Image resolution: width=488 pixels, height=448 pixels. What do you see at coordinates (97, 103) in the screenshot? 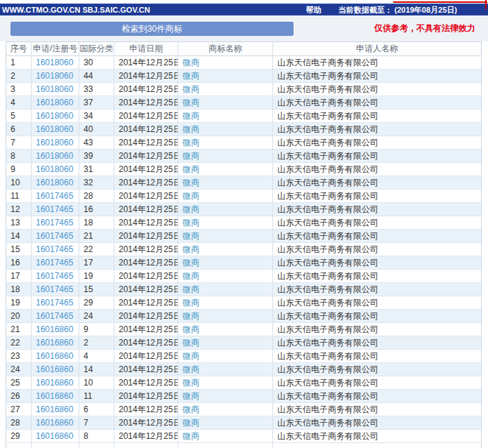
I see `cell-intl-class: 37` at bounding box center [97, 103].